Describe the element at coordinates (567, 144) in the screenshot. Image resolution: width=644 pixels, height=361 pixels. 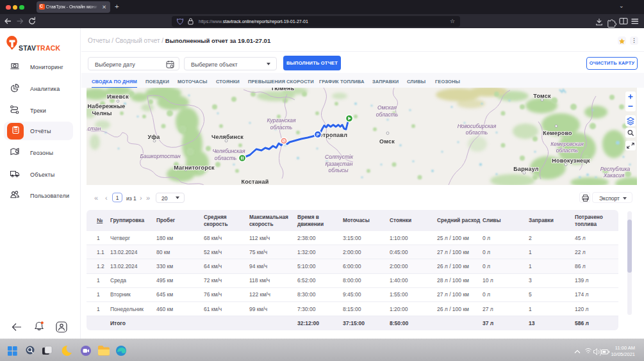
I see `svg-text: Кемеровская` at that location.